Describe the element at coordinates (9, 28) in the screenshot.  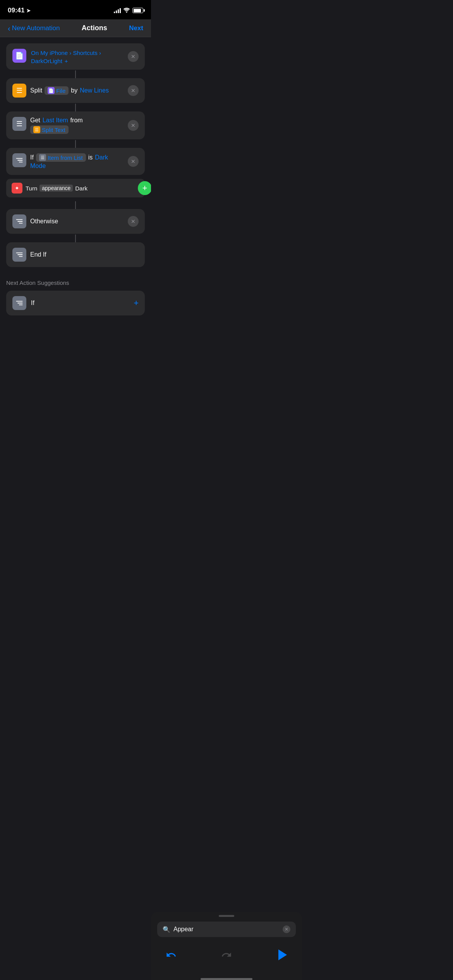
I see `chevron-left-icon: ‹` at that location.